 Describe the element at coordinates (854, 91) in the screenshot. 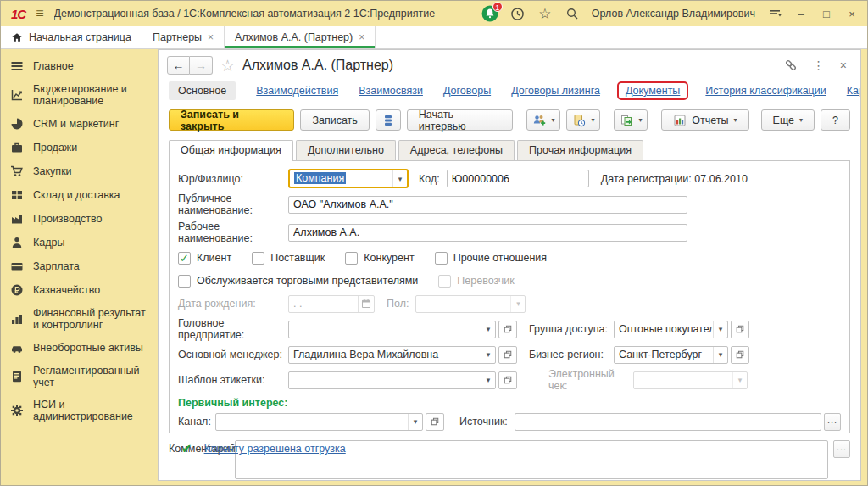

I see `nav-item-loyalty-cards: Карты лояльности` at that location.